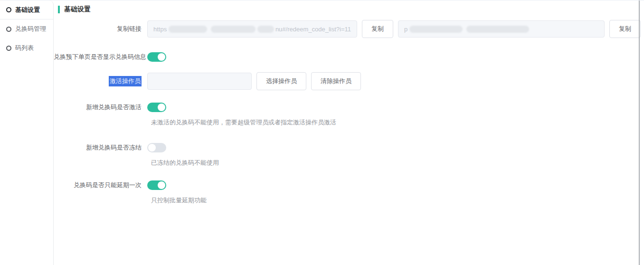 Image resolution: width=644 pixels, height=265 pixels. Describe the element at coordinates (349, 29) in the screenshot. I see `copy-link-row: 复制链接 httpsnu#/redeem_code_list?i=11 复制 p…` at that location.